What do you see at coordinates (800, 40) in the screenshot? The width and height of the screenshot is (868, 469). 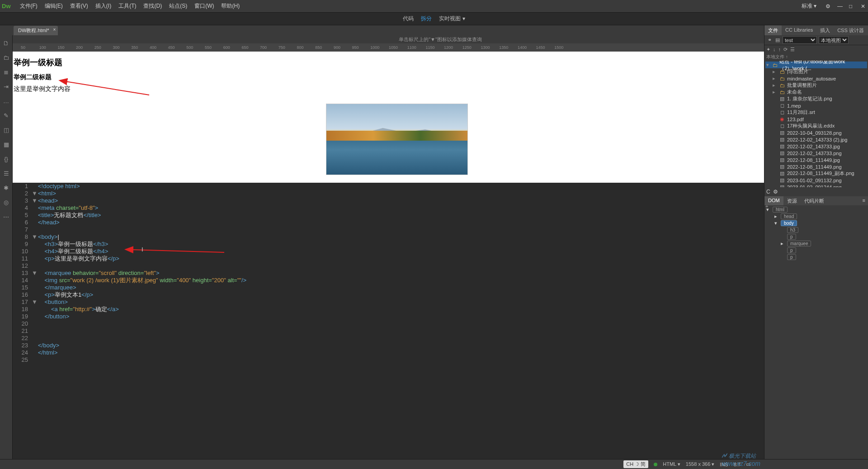 I see `site-selector: test` at bounding box center [800, 40].